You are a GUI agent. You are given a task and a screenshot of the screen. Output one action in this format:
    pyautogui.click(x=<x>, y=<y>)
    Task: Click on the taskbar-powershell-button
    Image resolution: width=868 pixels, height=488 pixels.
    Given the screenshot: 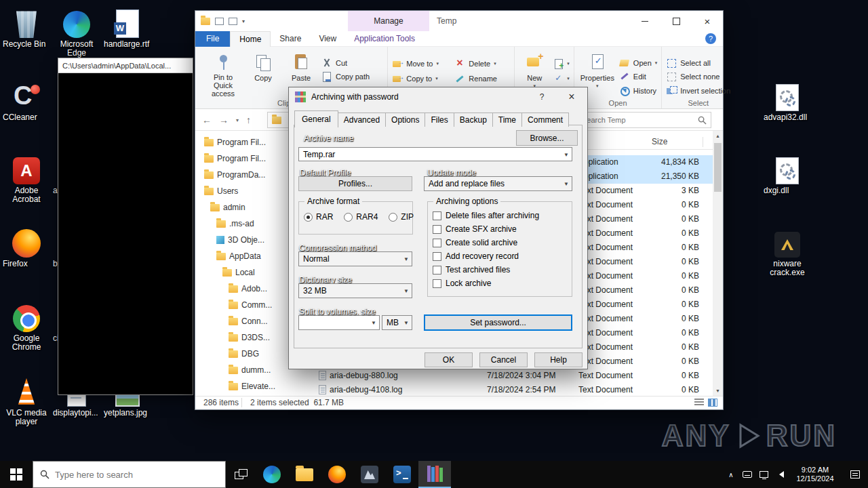 What is the action you would take?
    pyautogui.click(x=402, y=474)
    